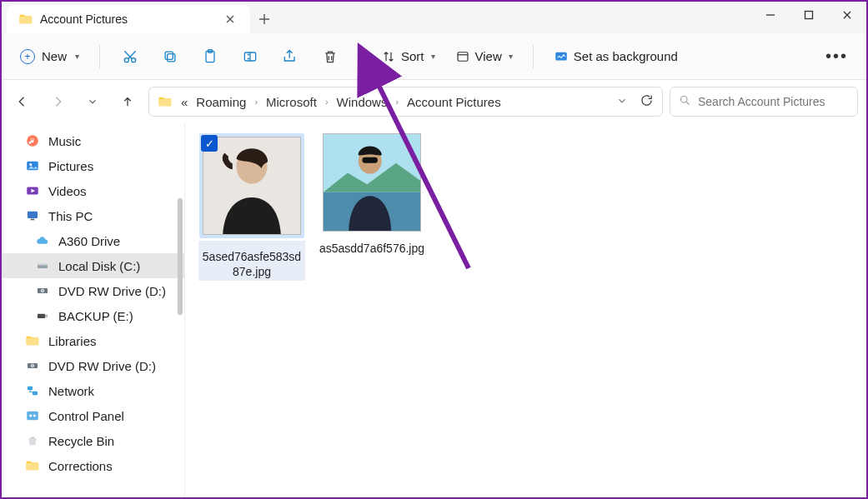  What do you see at coordinates (73, 342) in the screenshot?
I see `sidebar-item-label: Libraries` at bounding box center [73, 342].